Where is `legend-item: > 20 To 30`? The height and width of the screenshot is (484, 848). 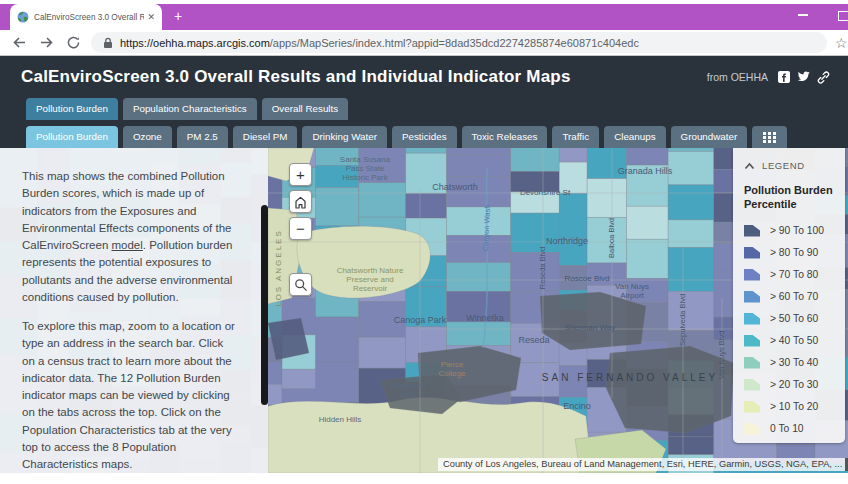
legend-item: > 20 To 30 is located at coordinates (790, 385).